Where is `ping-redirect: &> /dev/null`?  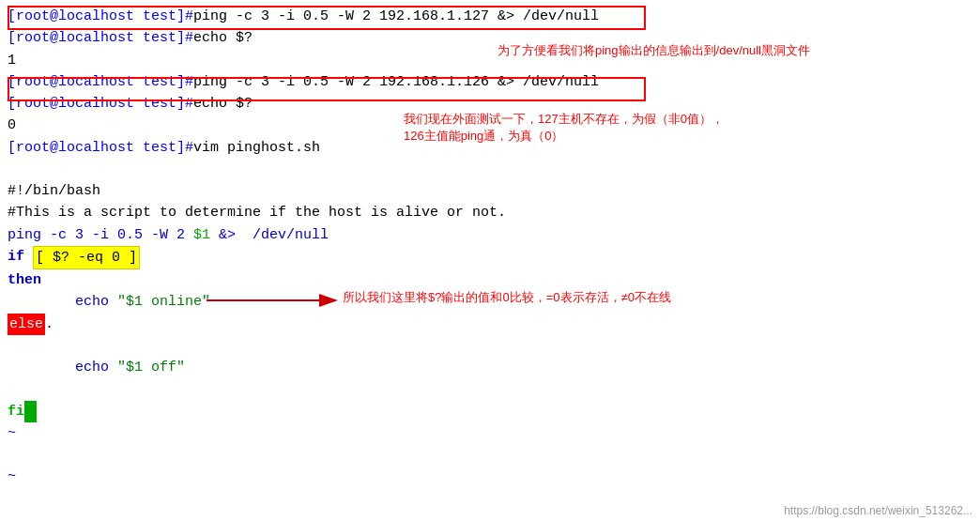
ping-redirect: &> /dev/null is located at coordinates (269, 235).